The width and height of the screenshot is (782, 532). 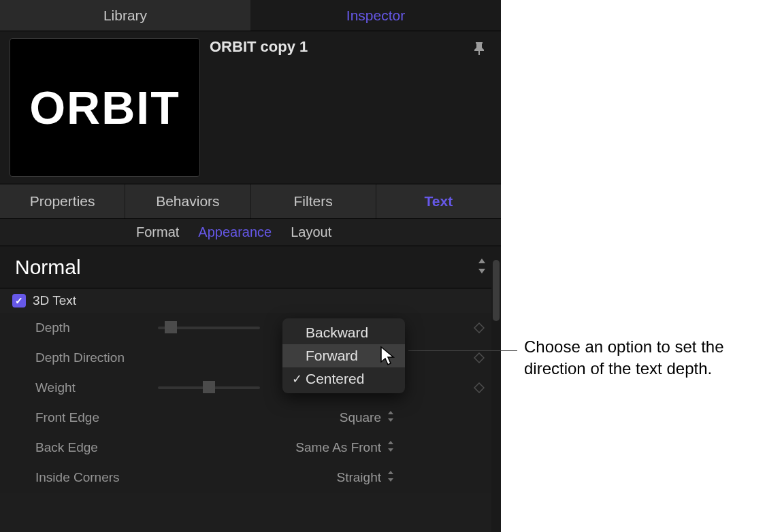 I want to click on top-tabs: Library Inspector, so click(x=250, y=16).